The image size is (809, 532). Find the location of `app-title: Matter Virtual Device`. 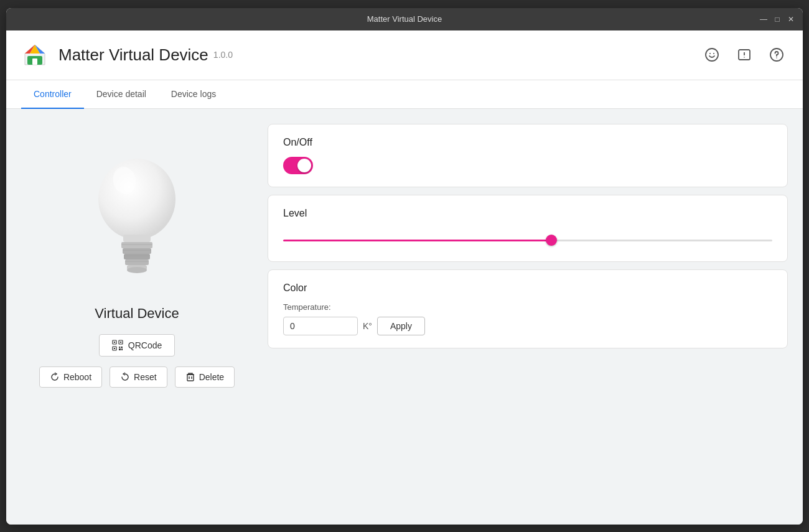

app-title: Matter Virtual Device is located at coordinates (133, 55).